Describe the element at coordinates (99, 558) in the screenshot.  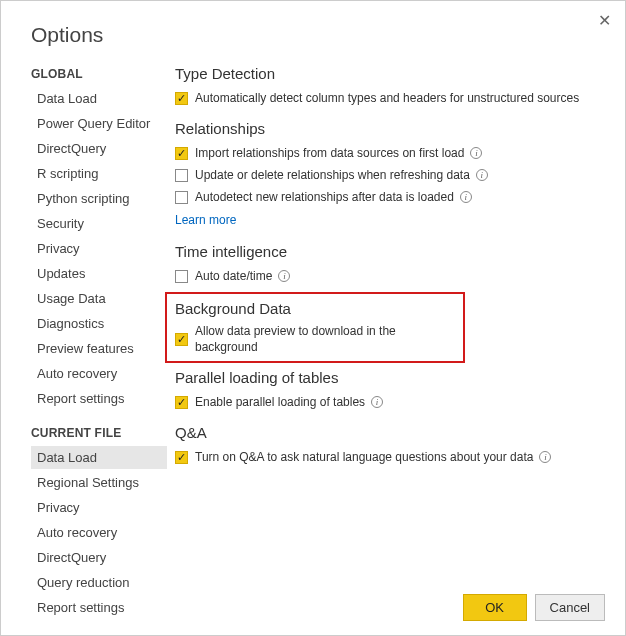
I see `sidebar-item-directquery-current: DirectQuery` at that location.